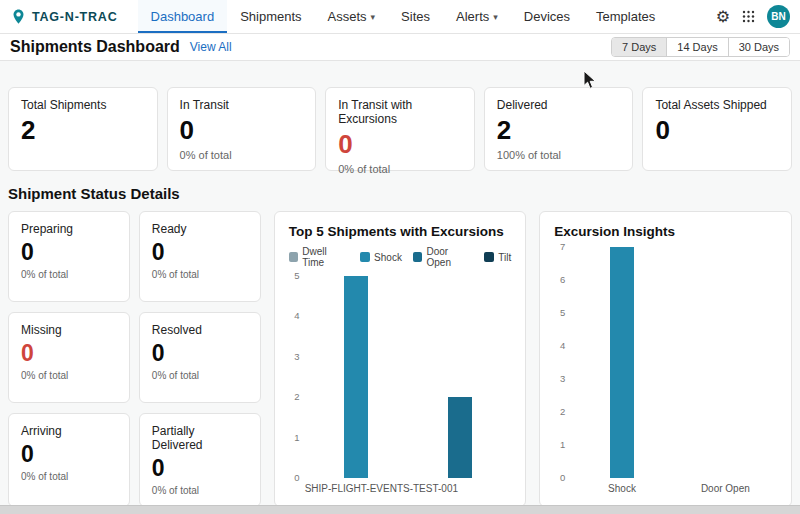 This screenshot has height=514, width=800. I want to click on top-nav: TAG-N-TRAC Dashboard Shipments Assets ▾ …, so click(400, 17).